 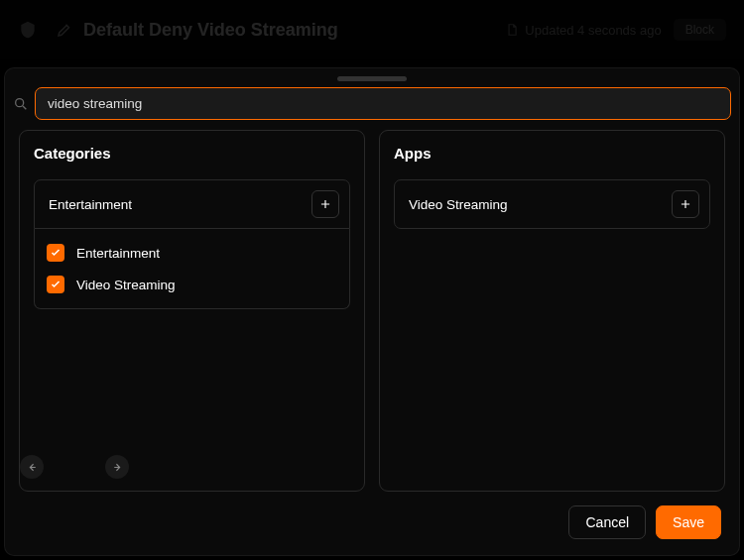 I want to click on sheet-footer: Cancel Save, so click(x=372, y=523).